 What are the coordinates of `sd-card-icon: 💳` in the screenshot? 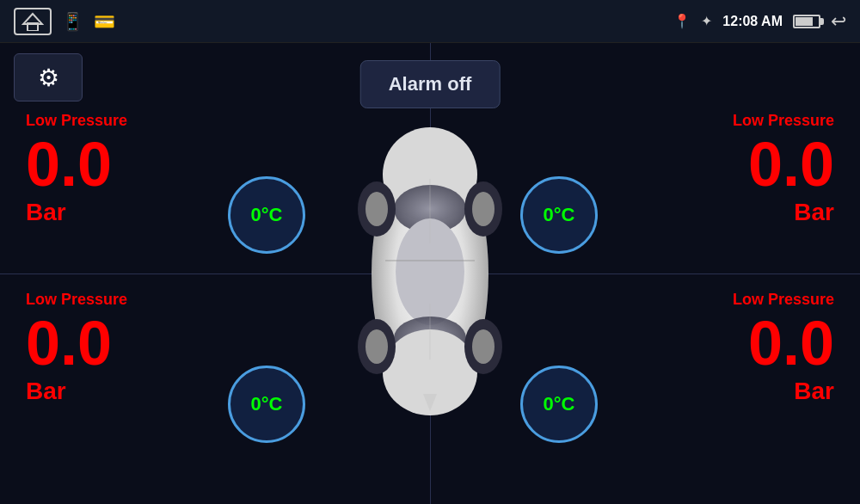 It's located at (105, 22).